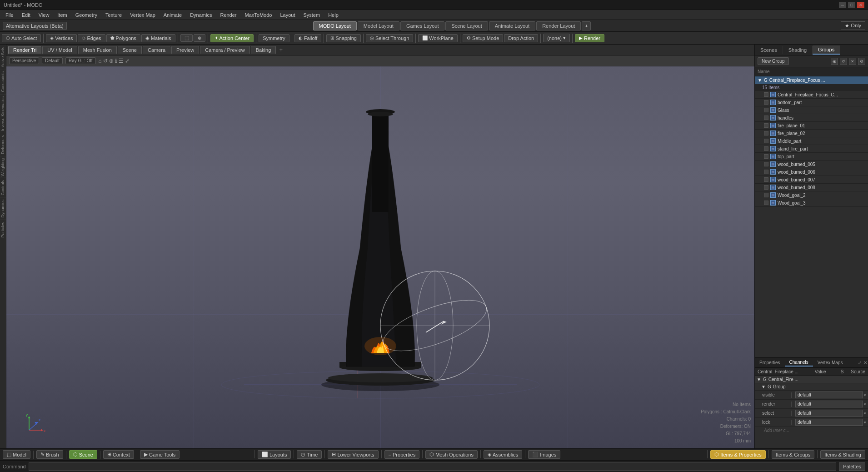  Describe the element at coordinates (793, 455) in the screenshot. I see `items-groups-button: Items & Groups` at that location.